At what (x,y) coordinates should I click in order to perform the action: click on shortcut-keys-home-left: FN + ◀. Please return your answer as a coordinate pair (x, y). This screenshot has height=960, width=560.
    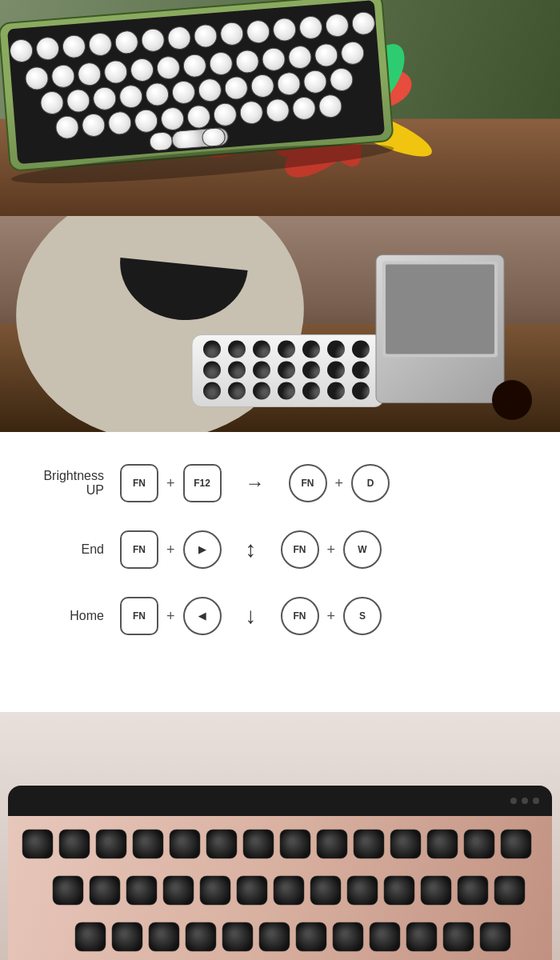
    Looking at the image, I should click on (171, 616).